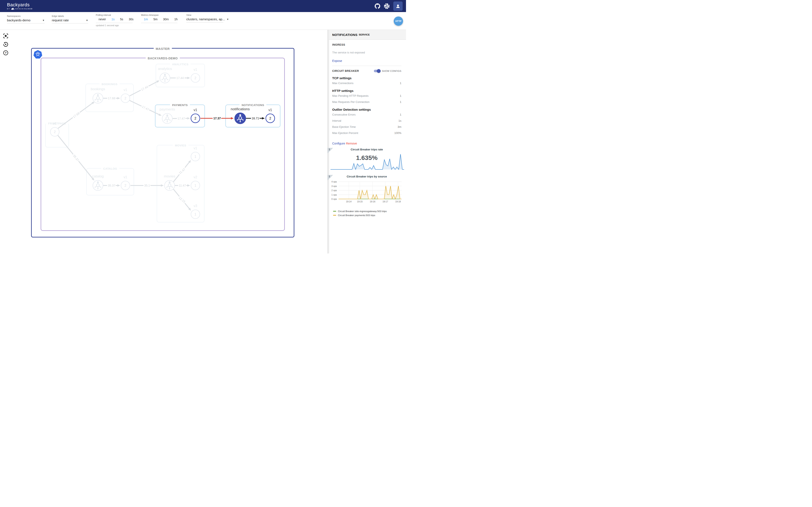 This screenshot has width=812, height=507. Describe the element at coordinates (122, 19) in the screenshot. I see `polling-option-5s: 5s` at that location.